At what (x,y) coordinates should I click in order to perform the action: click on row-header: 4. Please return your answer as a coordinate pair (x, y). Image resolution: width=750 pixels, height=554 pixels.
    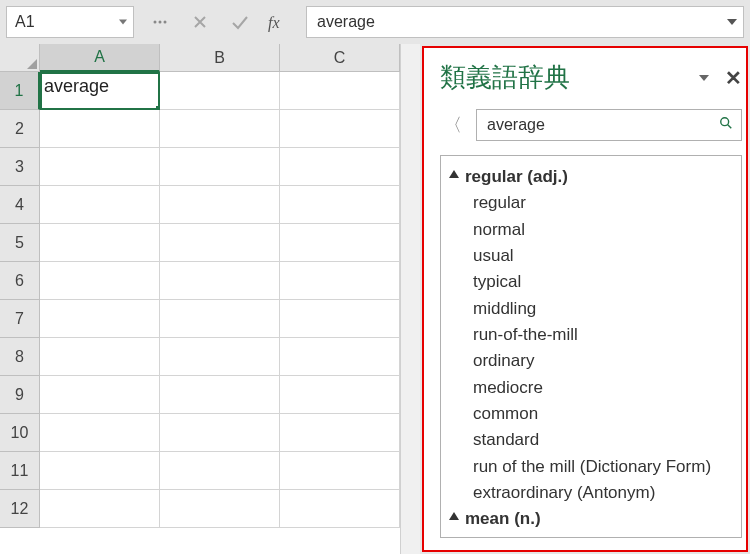
    Looking at the image, I should click on (20, 205).